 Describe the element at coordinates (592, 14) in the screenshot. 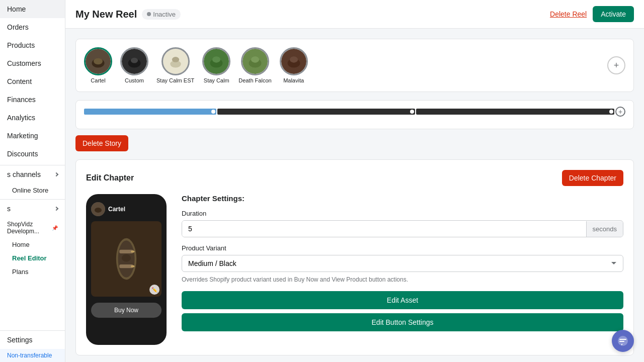

I see `header-actions: Delete Reel Activate` at that location.